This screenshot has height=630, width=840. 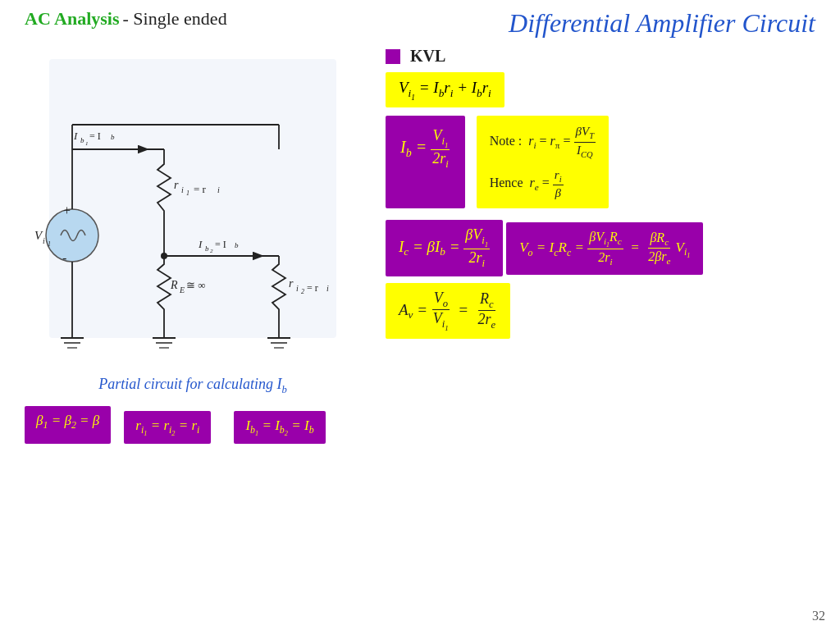 What do you see at coordinates (279, 428) in the screenshot?
I see `formula-ib: Ib1 = Ib2 = Ib` at bounding box center [279, 428].